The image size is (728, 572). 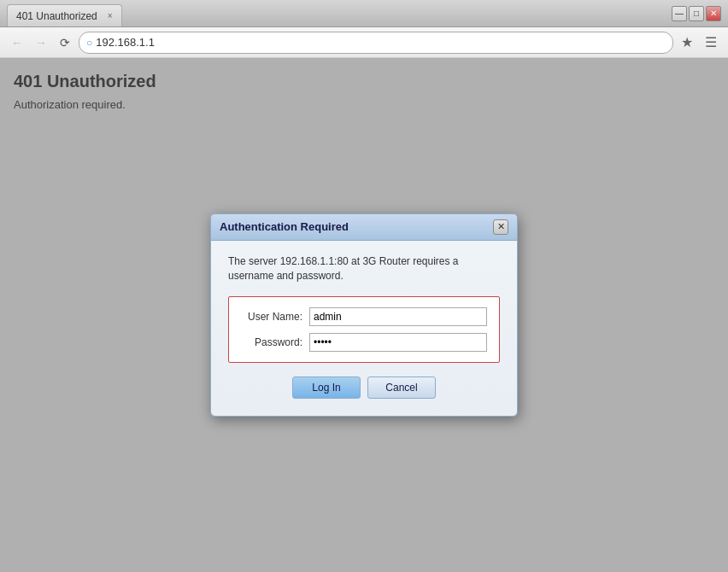 What do you see at coordinates (364, 342) in the screenshot?
I see `password-row: Password:` at bounding box center [364, 342].